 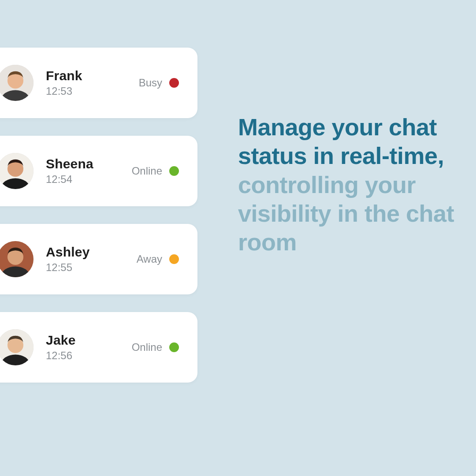 I want to click on status: Busy, so click(x=159, y=83).